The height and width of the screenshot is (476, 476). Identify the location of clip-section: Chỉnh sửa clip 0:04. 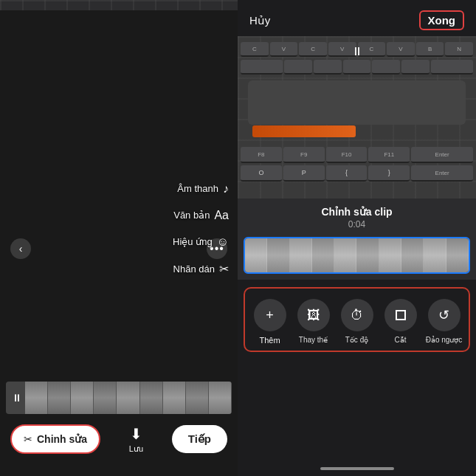
(357, 239).